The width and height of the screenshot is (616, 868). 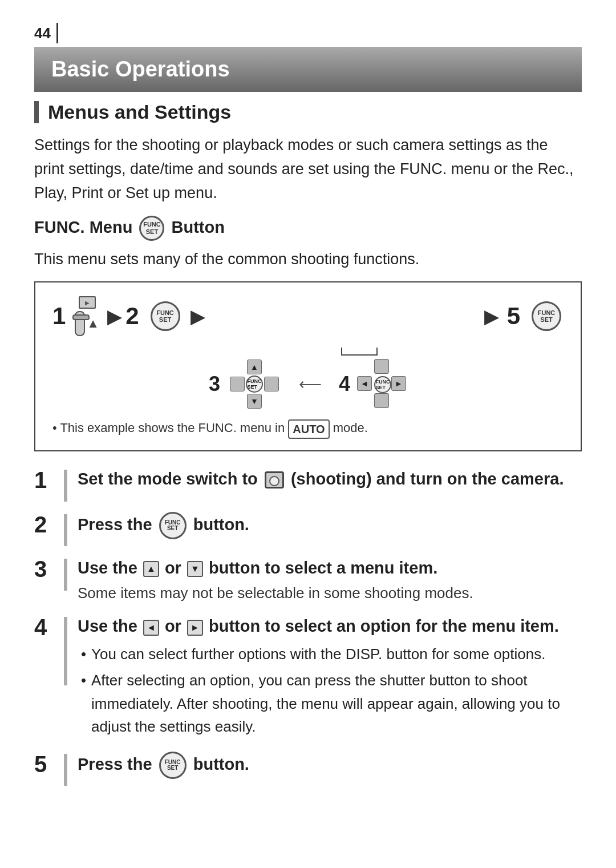 I want to click on diagram-func-icon-2: FUNCSET, so click(x=165, y=316).